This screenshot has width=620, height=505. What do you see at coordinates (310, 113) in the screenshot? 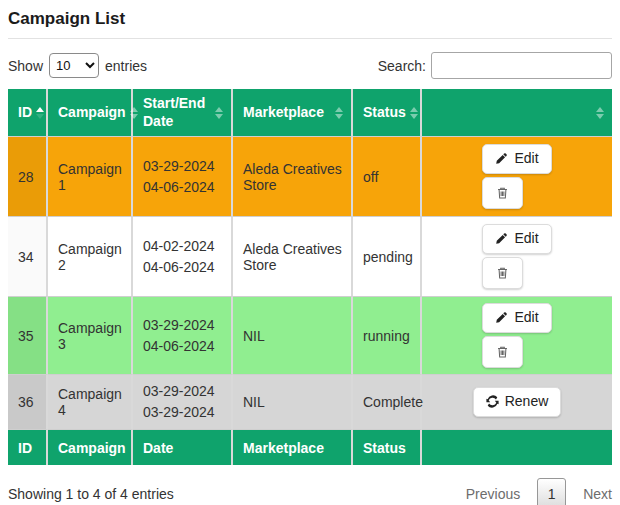
I see `table-header-row: ID Campaign Start/End Date Marketplace S…` at bounding box center [310, 113].